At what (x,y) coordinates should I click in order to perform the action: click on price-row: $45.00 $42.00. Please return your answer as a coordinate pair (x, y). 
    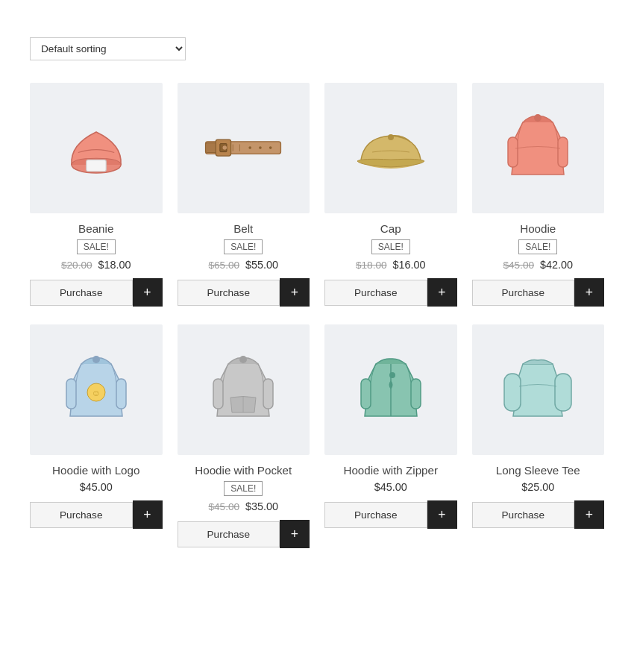
    Looking at the image, I should click on (538, 265).